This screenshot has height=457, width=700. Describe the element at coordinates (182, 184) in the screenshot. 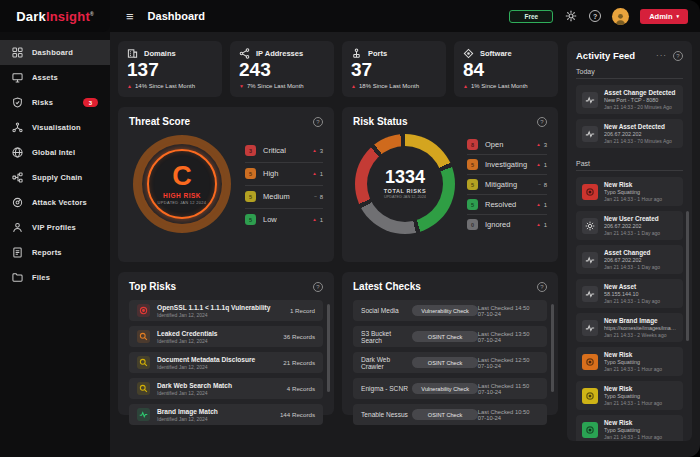

I see `threat-score-gauge: C HIGH RISK UPDATED JAN 12 2024` at that location.